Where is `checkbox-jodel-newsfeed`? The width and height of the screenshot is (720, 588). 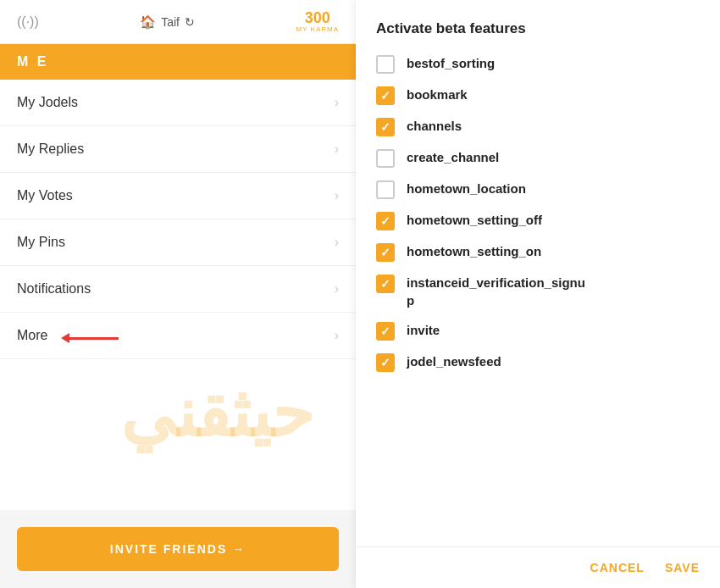 checkbox-jodel-newsfeed is located at coordinates (385, 363).